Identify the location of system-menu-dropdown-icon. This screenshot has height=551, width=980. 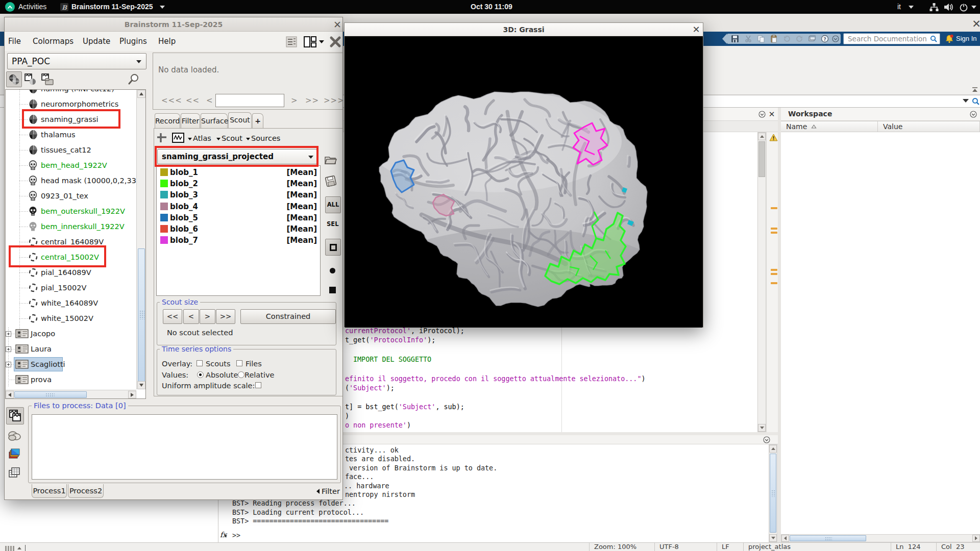
(974, 7).